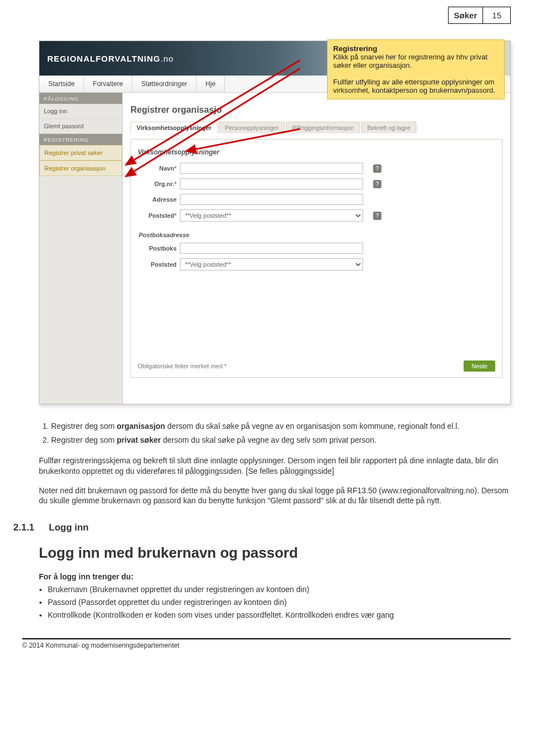  What do you see at coordinates (275, 466) in the screenshot?
I see `paragraph-1: Fullfør registreringsskjema og bekreft t…` at bounding box center [275, 466].